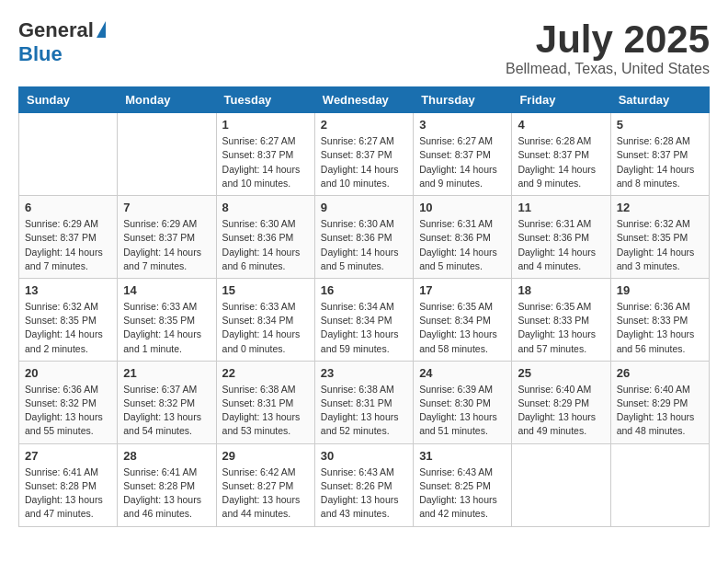  What do you see at coordinates (364, 402) in the screenshot?
I see `calendar-cell: 23Sunrise: 6:38 AM Sunset: 8:31 PM Dayli…` at bounding box center [364, 402].